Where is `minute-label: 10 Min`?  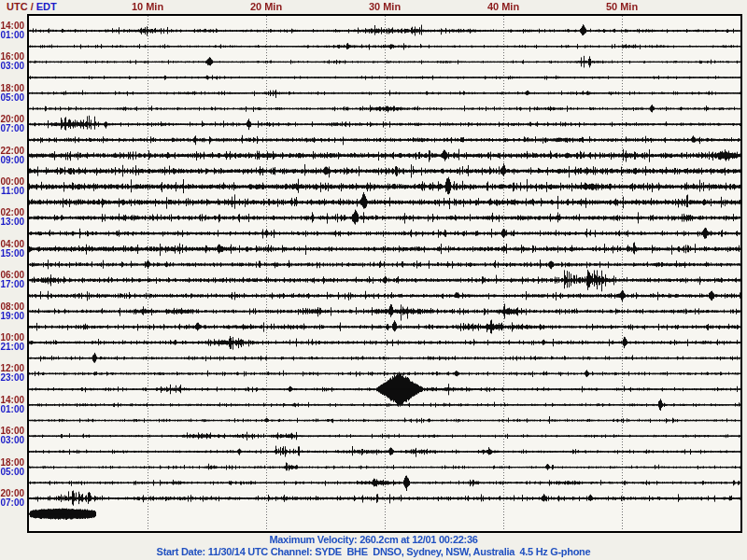
minute-label: 10 Min is located at coordinates (148, 7).